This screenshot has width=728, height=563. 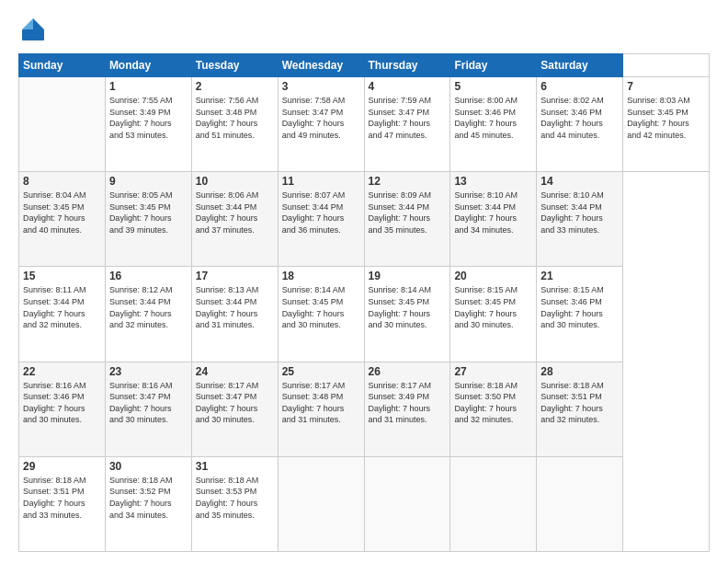 I want to click on day-number: 31, so click(x=235, y=466).